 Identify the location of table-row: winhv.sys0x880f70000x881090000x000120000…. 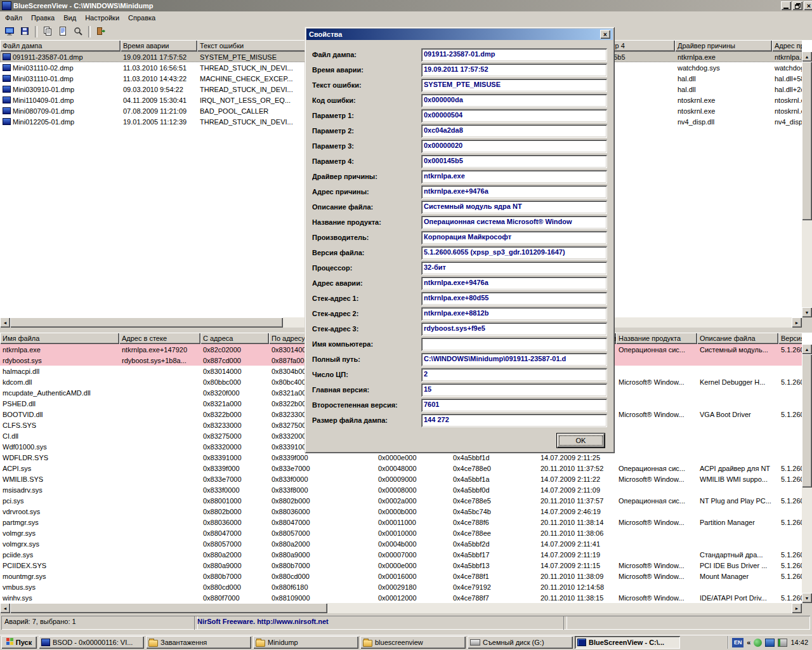
(401, 598).